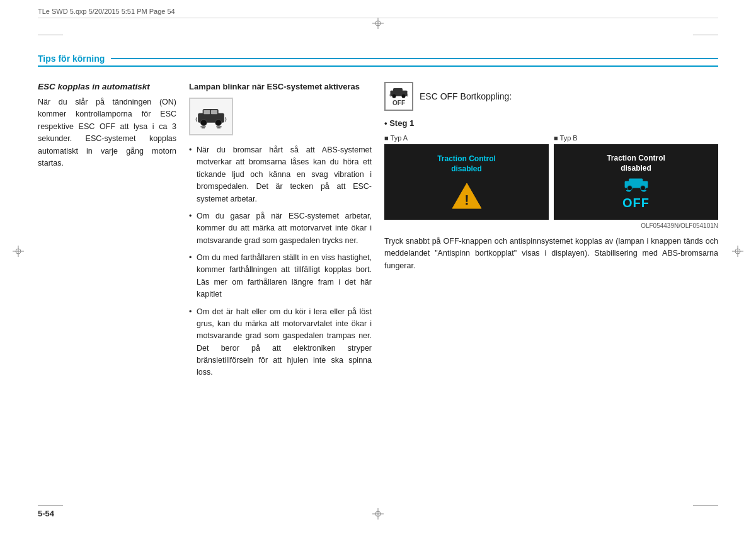  What do you see at coordinates (551, 96) in the screenshot?
I see `esc-off-header: OFF ESC OFF Bortkoppling:` at bounding box center [551, 96].